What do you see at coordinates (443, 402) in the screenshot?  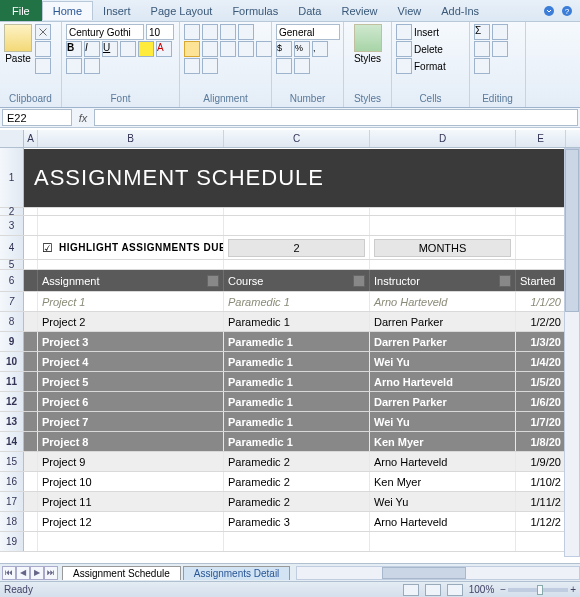 I see `cell: Darren Parker` at bounding box center [443, 402].